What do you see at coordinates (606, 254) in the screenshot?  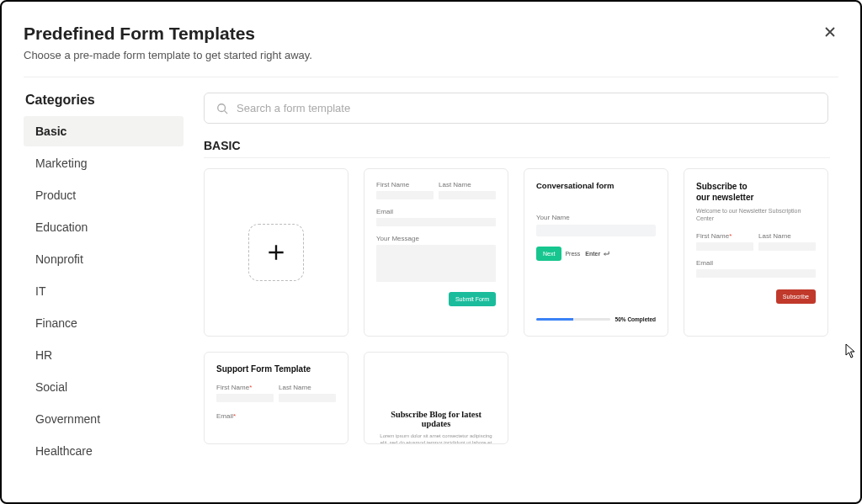 I see `enter-icon` at bounding box center [606, 254].